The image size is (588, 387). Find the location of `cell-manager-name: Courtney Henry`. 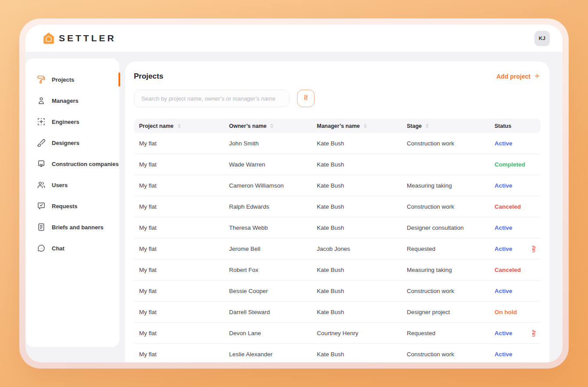

cell-manager-name: Courtney Henry is located at coordinates (362, 333).